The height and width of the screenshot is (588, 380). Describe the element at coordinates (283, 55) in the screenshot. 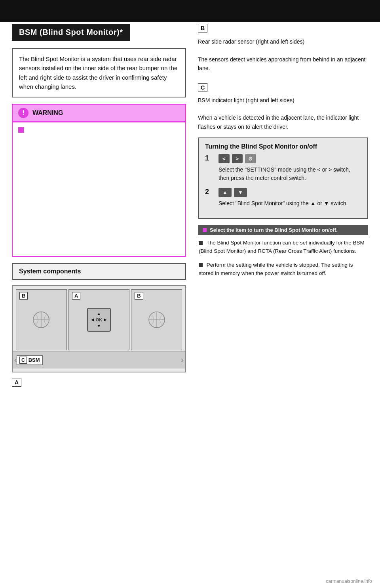

I see `b-text: Rear side radar sensor (right and left s…` at that location.